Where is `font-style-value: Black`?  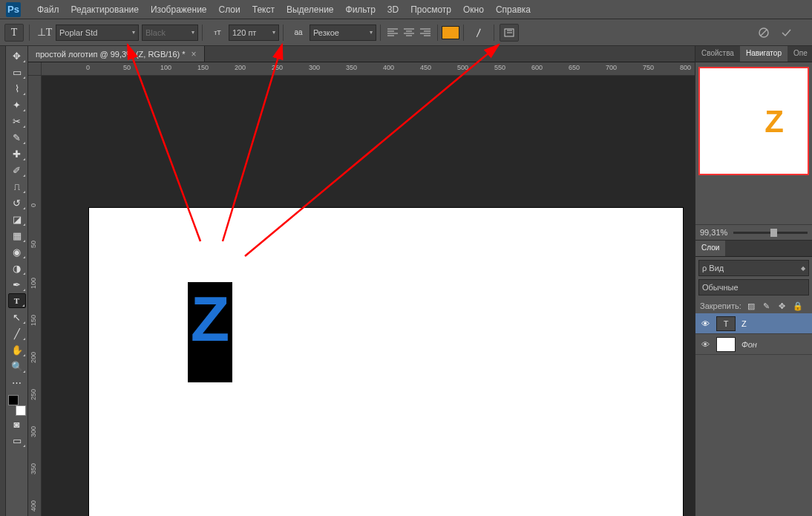 font-style-value: Black is located at coordinates (156, 33).